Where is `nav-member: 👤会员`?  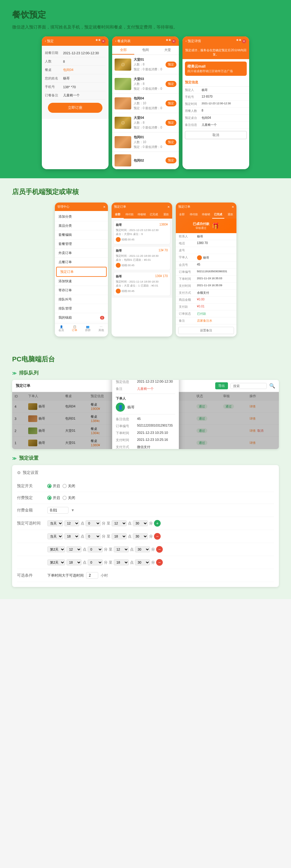 nav-member: 👤会员 is located at coordinates (61, 329).